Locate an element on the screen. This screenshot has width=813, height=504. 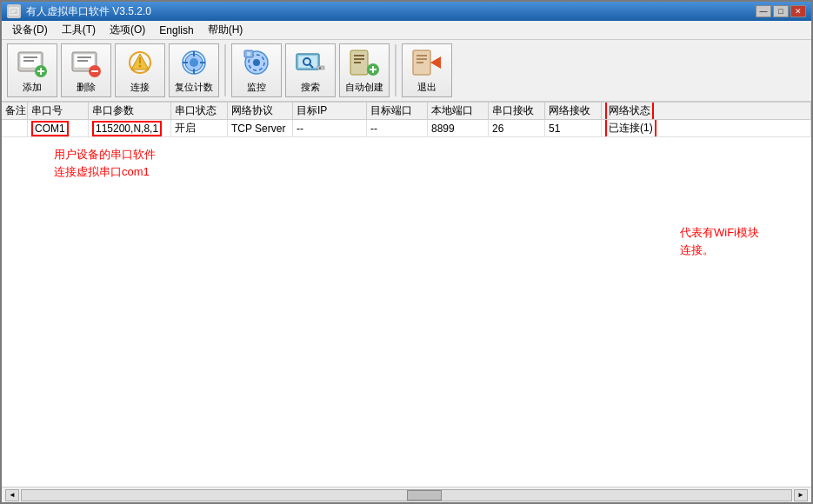
add-icon is located at coordinates (32, 63).